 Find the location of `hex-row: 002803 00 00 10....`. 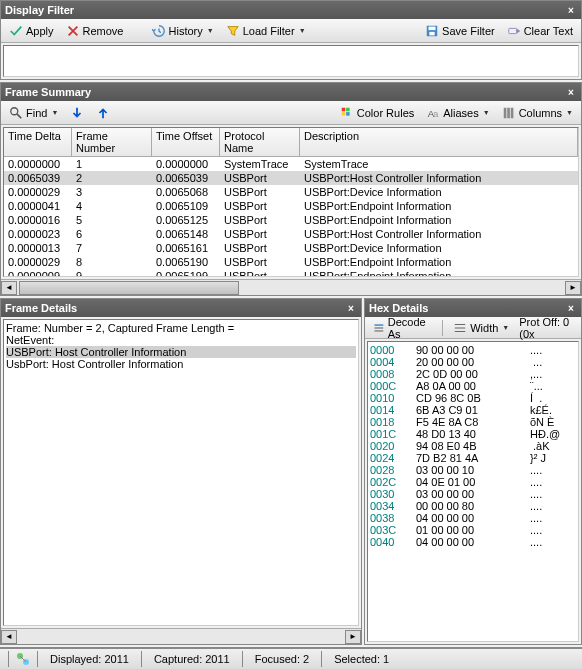

hex-row: 002803 00 00 10.... is located at coordinates (473, 470).